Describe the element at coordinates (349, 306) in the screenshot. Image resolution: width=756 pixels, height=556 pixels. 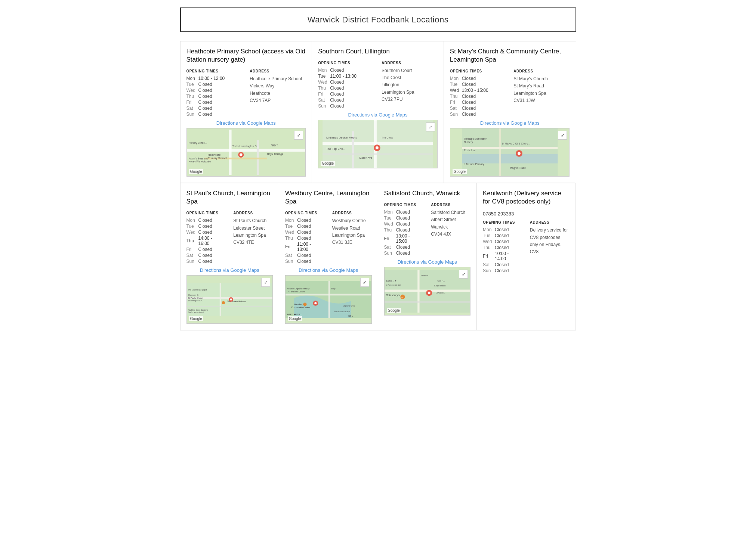
I see `svg-text: England Cres` at that location.